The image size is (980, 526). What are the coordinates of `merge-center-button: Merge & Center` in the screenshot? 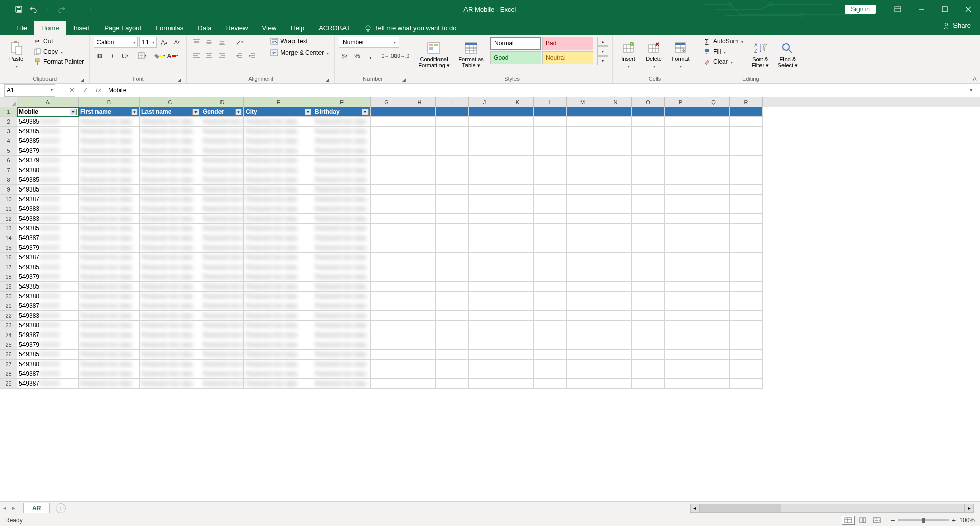 It's located at (299, 53).